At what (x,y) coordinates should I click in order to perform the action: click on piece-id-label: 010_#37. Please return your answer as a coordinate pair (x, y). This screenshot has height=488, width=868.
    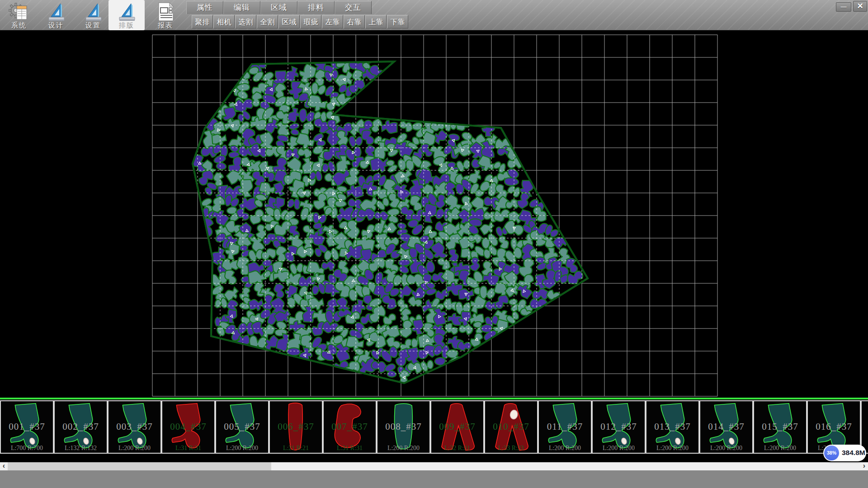
    Looking at the image, I should click on (511, 427).